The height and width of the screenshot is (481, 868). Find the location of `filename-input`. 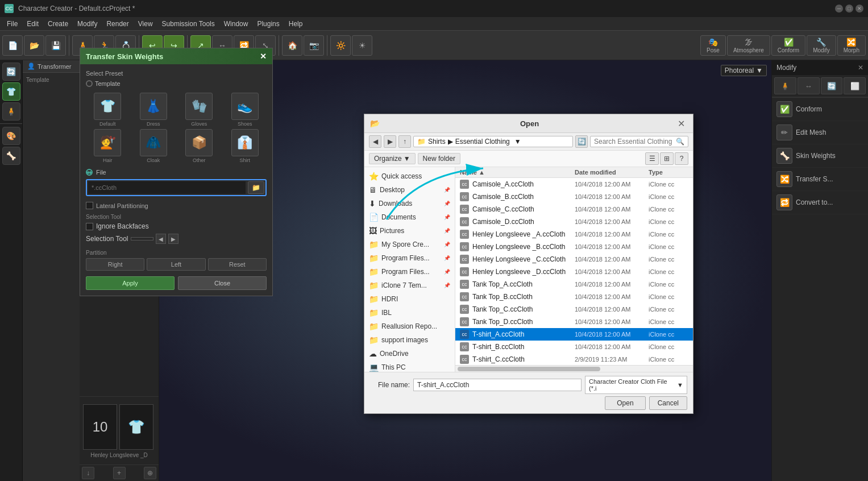

filename-input is located at coordinates (497, 385).